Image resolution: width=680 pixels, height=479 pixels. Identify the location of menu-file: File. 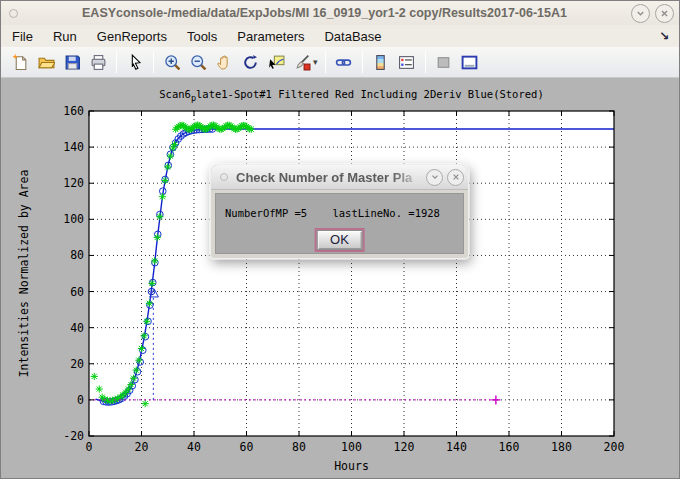
(22, 36).